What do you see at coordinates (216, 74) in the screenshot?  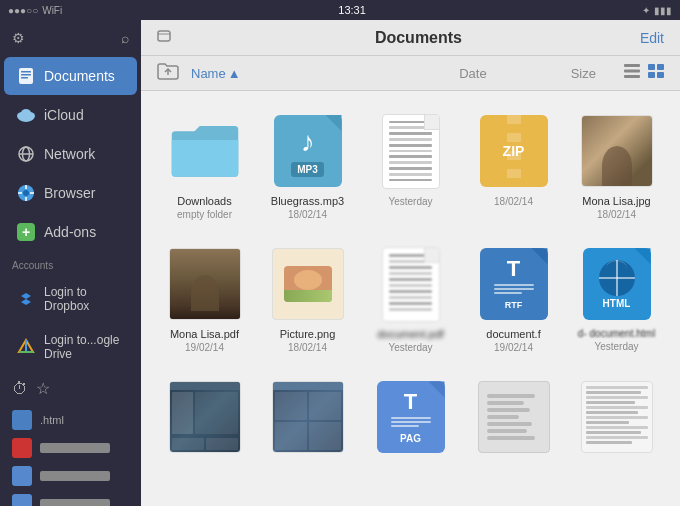 I see `sort-name-button: Name ▲` at bounding box center [216, 74].